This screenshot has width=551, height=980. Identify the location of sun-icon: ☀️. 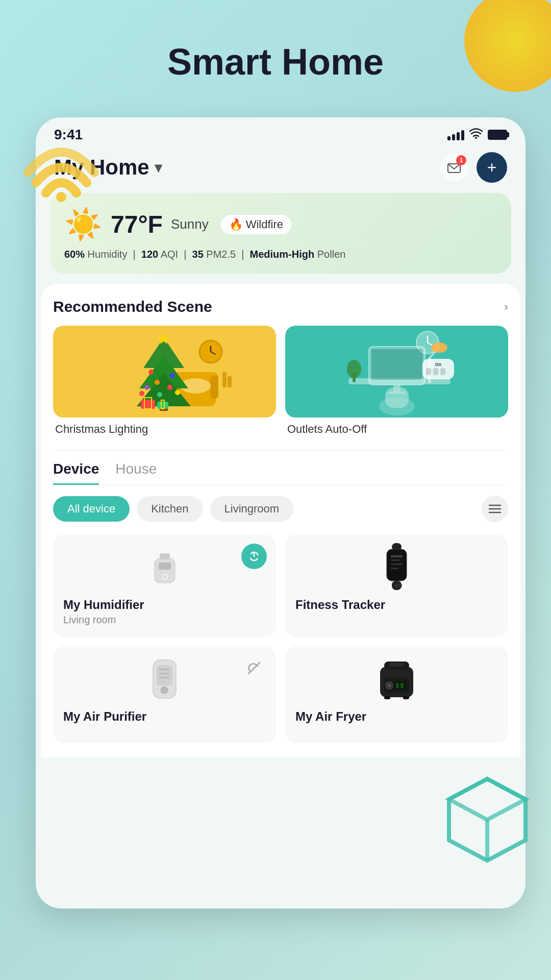
(84, 225).